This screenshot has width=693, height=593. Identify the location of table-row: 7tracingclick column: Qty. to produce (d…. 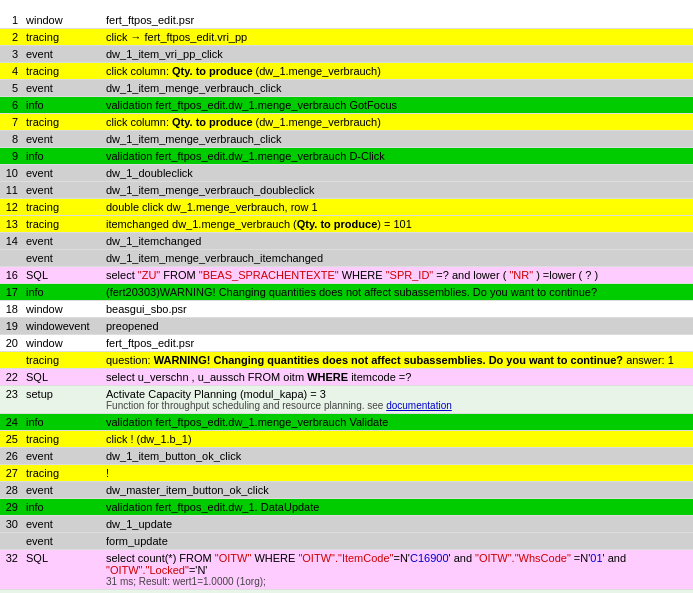
(346, 122).